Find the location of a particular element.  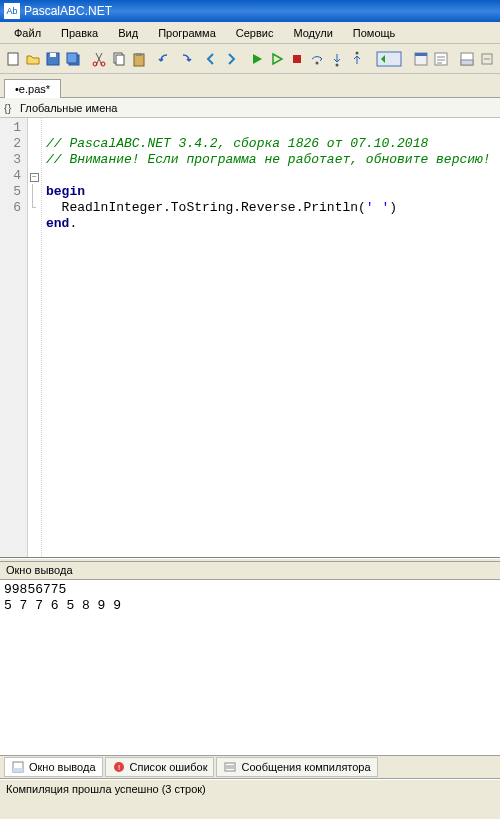

line-number: 2 is located at coordinates (10, 144).